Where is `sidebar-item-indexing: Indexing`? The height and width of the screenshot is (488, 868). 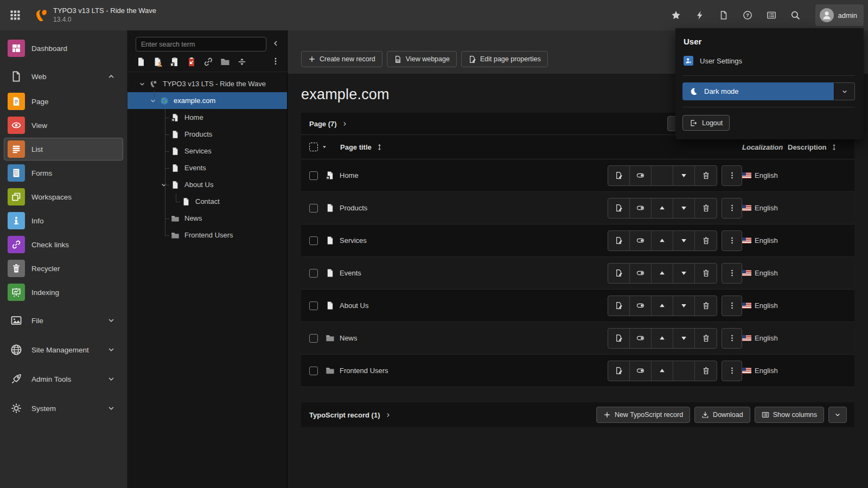 sidebar-item-indexing: Indexing is located at coordinates (63, 292).